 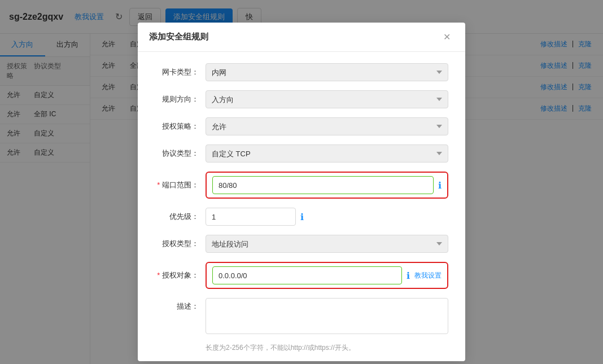 I want to click on port-range-label: * 端口范围：, so click(x=180, y=185).